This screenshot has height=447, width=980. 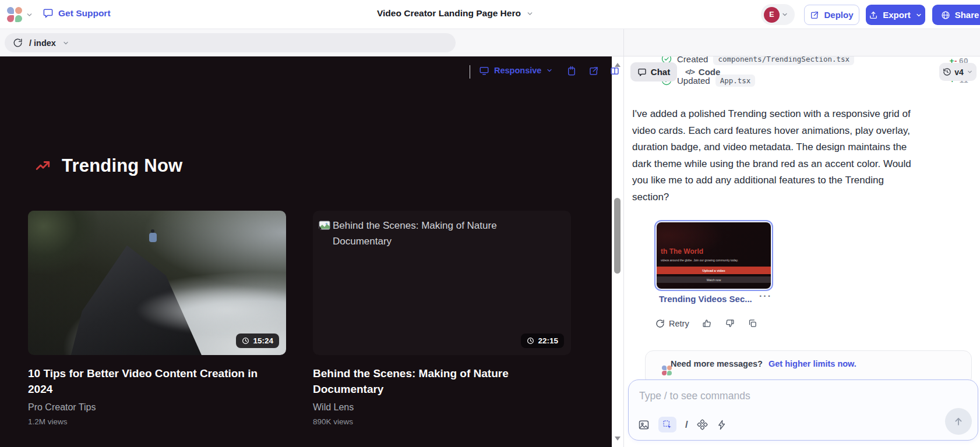 What do you see at coordinates (230, 43) in the screenshot?
I see `url-bar: / index` at bounding box center [230, 43].